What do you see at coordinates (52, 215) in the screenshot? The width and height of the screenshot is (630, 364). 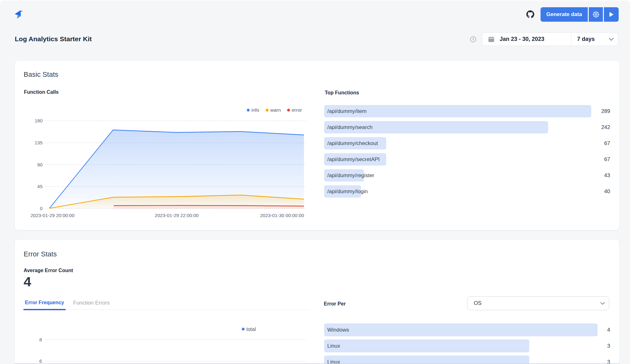 I see `svg-text: 2023-01-29 20:00:00` at bounding box center [52, 215].